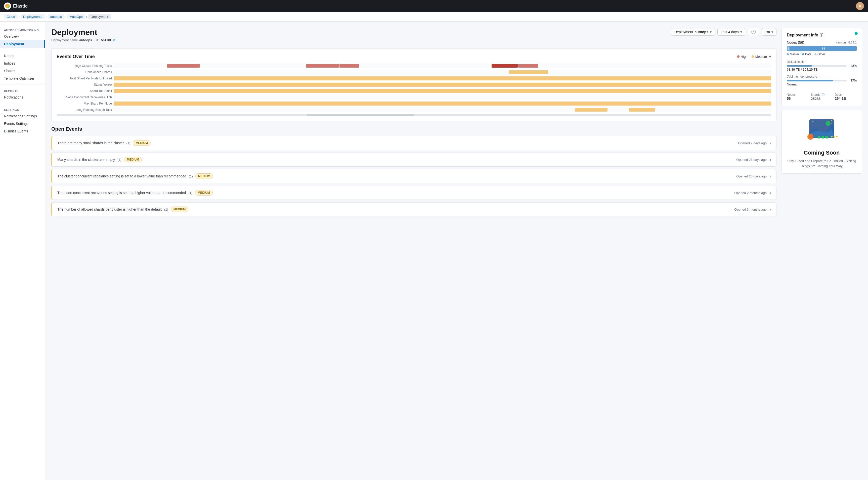 Image resolution: width=868 pixels, height=480 pixels. What do you see at coordinates (76, 17) in the screenshot?
I see `breadcrumb-autoops2: AutoOps` at bounding box center [76, 17].